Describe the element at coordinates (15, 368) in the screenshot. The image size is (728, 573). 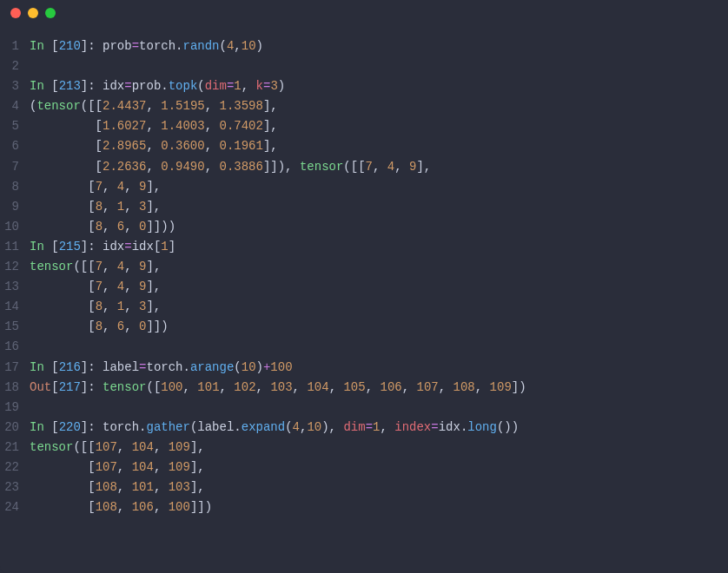
I see `line-number: 17` at that location.